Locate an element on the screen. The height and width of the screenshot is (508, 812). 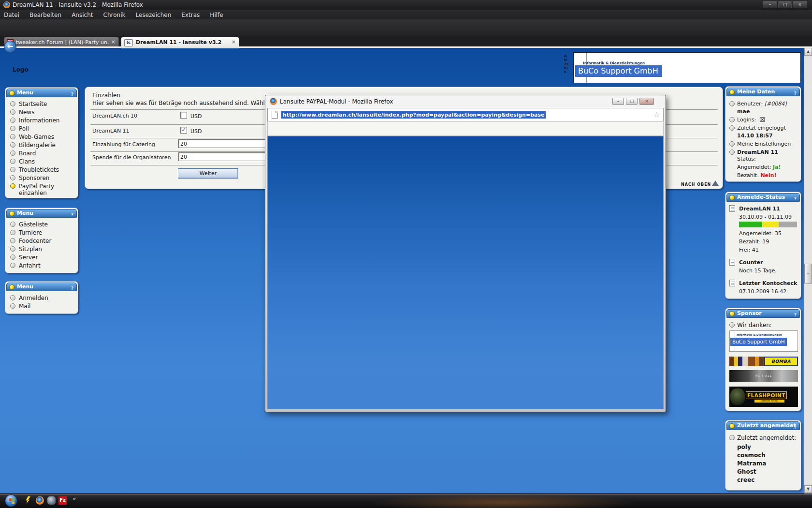
frei-count: Frei: 41 is located at coordinates (749, 250).